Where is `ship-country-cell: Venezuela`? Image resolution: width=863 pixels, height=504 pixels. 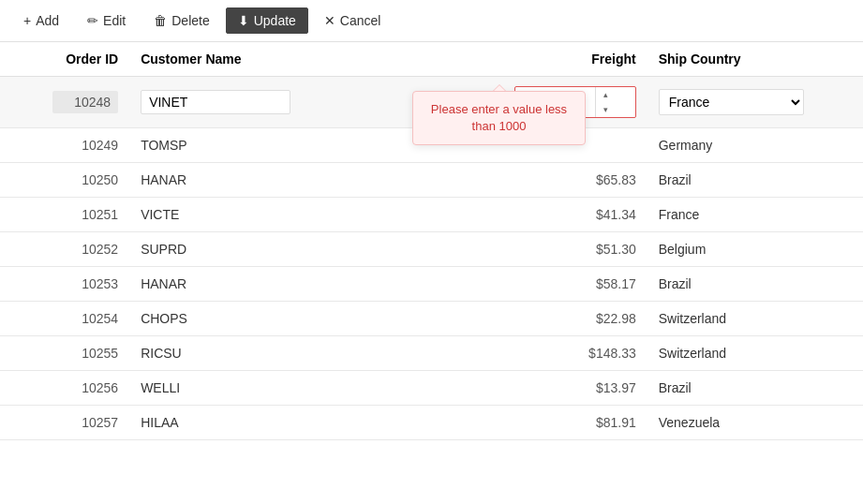
ship-country-cell: Venezuela is located at coordinates (755, 423).